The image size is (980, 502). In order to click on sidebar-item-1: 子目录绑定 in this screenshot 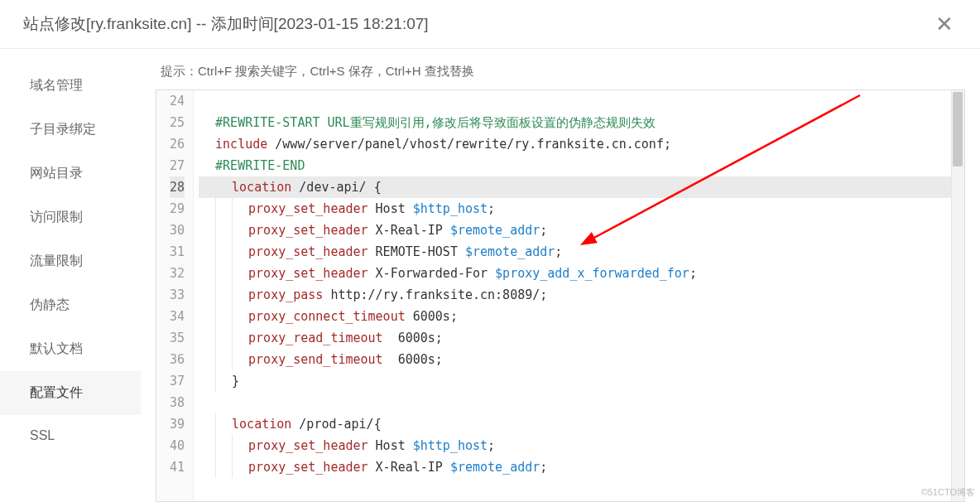, I will do `click(70, 129)`.